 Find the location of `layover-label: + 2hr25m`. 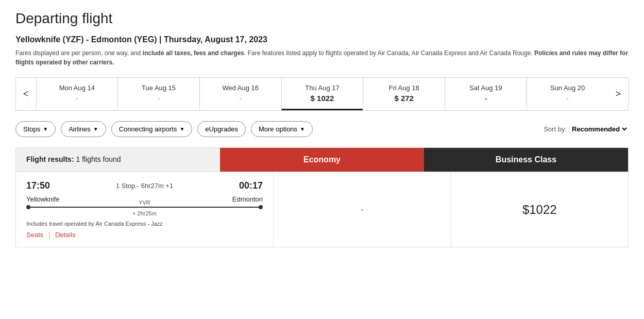

layover-label: + 2hr25m is located at coordinates (144, 213).